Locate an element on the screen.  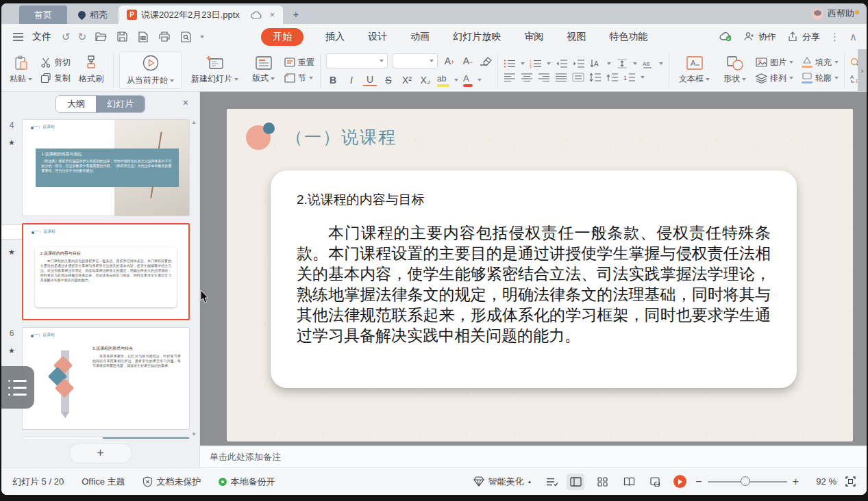
distribute-text-icon is located at coordinates (578, 77).